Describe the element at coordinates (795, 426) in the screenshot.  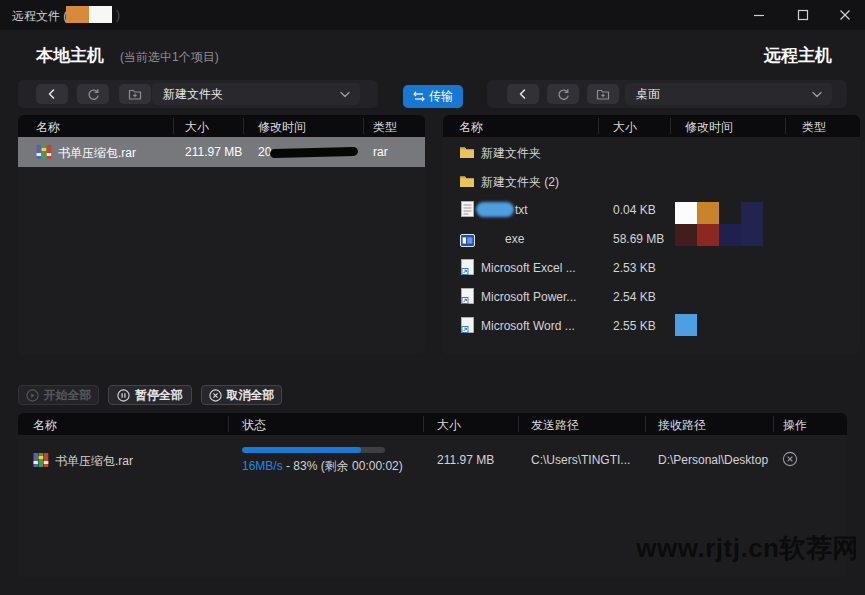
I see `col-action: 操作` at that location.